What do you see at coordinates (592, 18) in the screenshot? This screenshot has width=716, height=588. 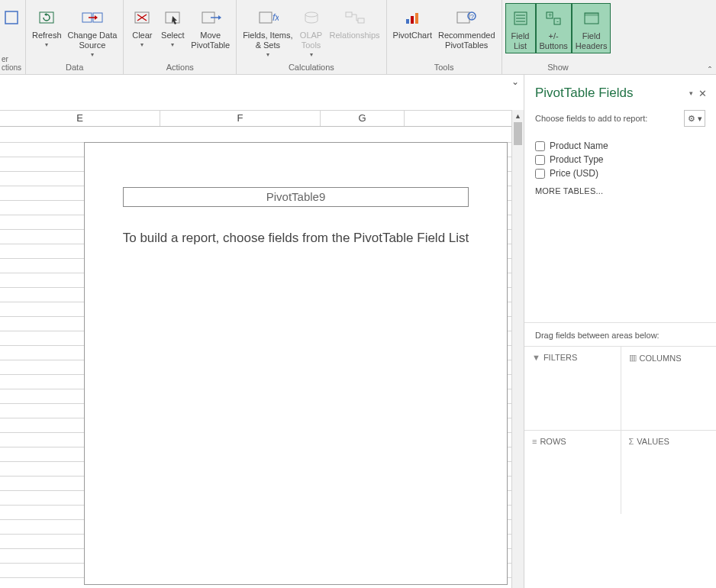 I see `field-headers-icon` at bounding box center [592, 18].